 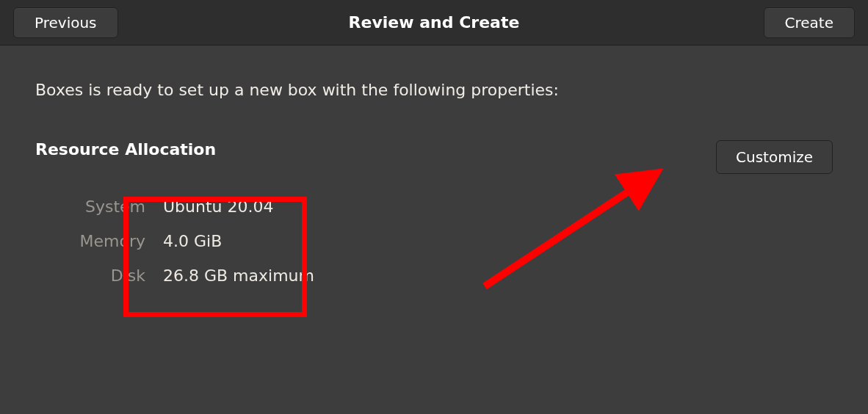 I want to click on prop-value-disk: 26.8 GB maximum, so click(x=239, y=276).